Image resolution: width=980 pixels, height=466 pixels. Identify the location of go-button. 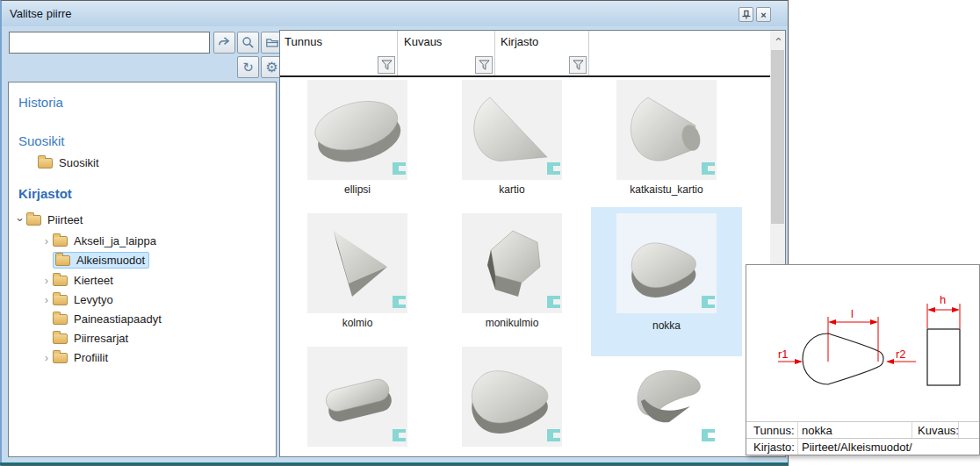
(225, 42).